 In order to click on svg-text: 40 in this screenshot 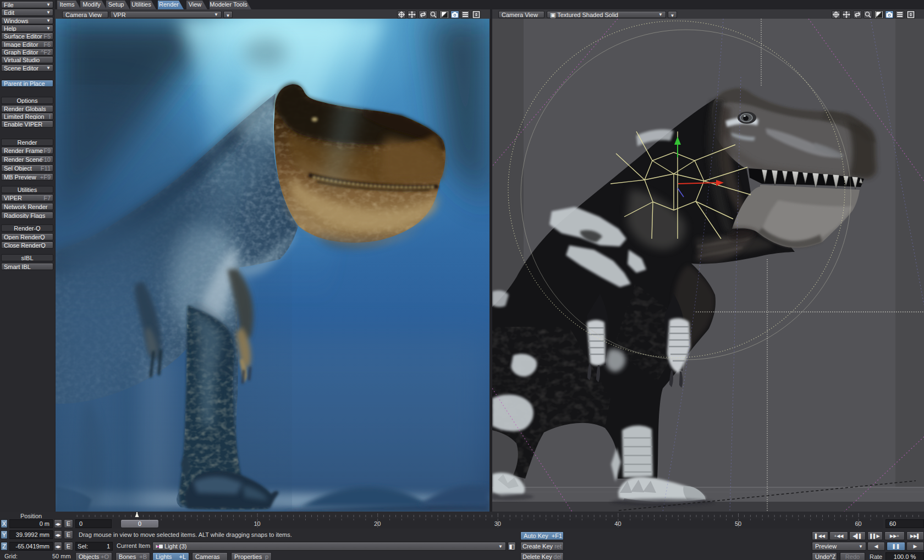, I will do `click(618, 524)`.